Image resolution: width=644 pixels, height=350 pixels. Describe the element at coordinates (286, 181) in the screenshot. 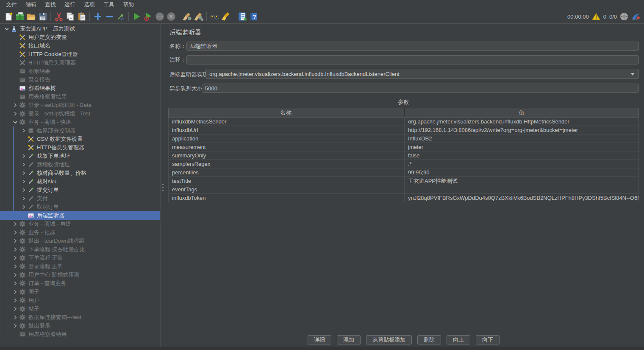

I see `param-name-cell: testTitle` at that location.